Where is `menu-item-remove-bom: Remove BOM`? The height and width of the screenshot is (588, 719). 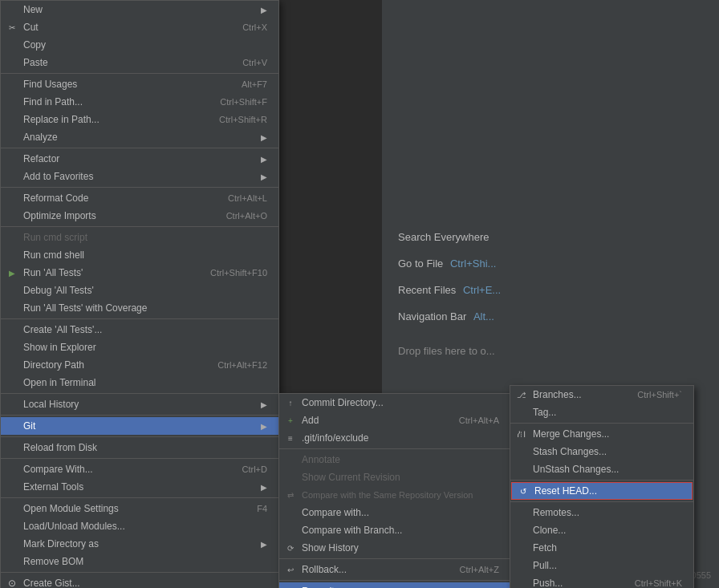
menu-item-remove-bom: Remove BOM is located at coordinates (140, 562).